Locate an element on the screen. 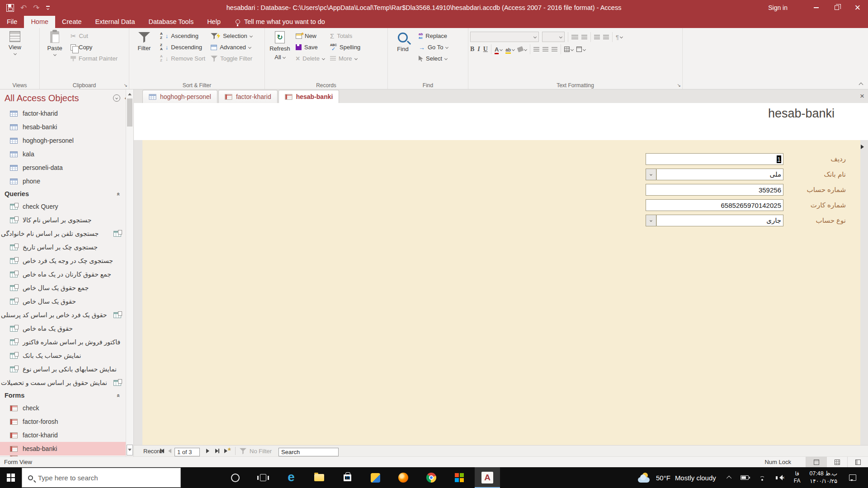 The image size is (868, 488). form-field-input: 1 is located at coordinates (714, 159).